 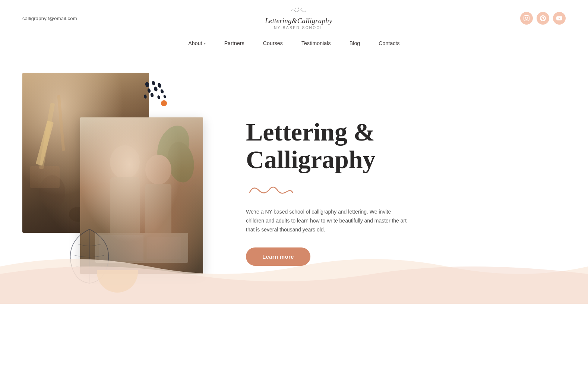 What do you see at coordinates (406, 146) in the screenshot?
I see `hero-title: Lettering & Calligraphy` at bounding box center [406, 146].